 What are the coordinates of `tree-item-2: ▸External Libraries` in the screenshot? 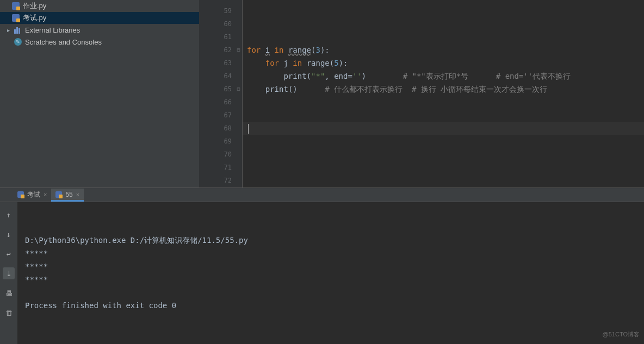 It's located at (100, 30).